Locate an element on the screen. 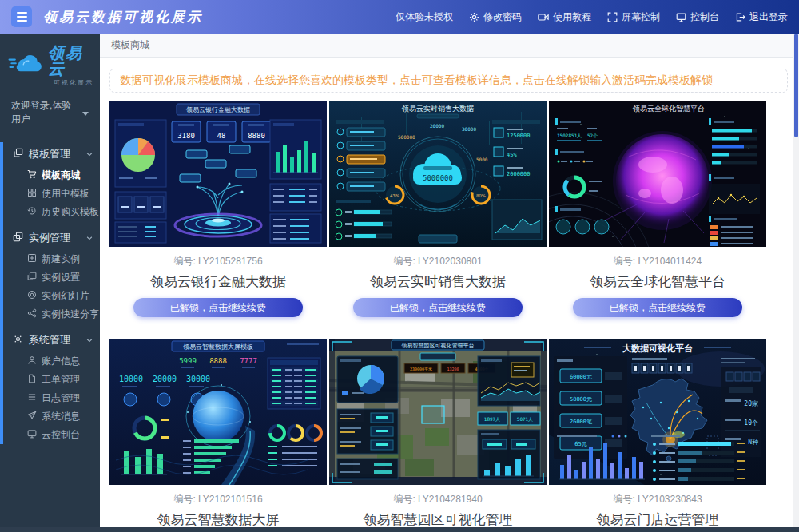 Image resolution: width=799 pixels, height=532 pixels. template-title: 领易云实时销售大数据 is located at coordinates (438, 281).